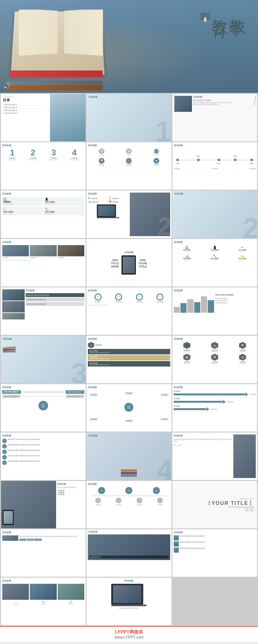  What do you see at coordinates (4, 463) in the screenshot?
I see `numlist-circle-5: 5` at bounding box center [4, 463].